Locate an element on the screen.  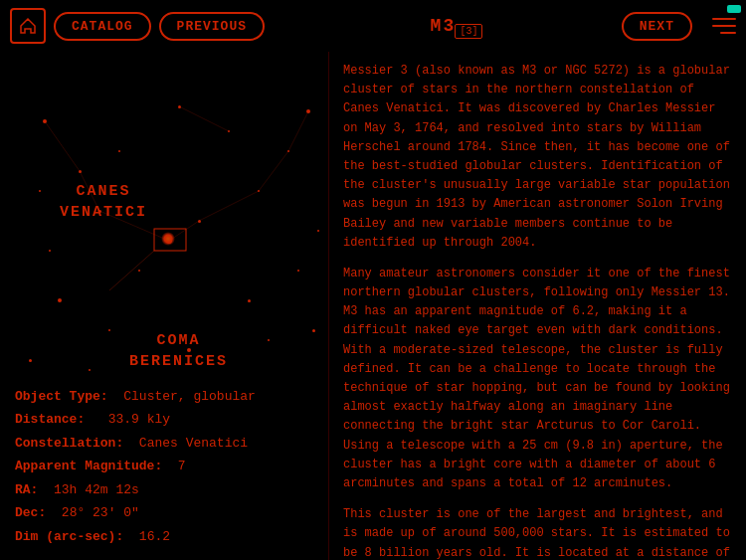
magnitude-value: 7 is located at coordinates (182, 466).